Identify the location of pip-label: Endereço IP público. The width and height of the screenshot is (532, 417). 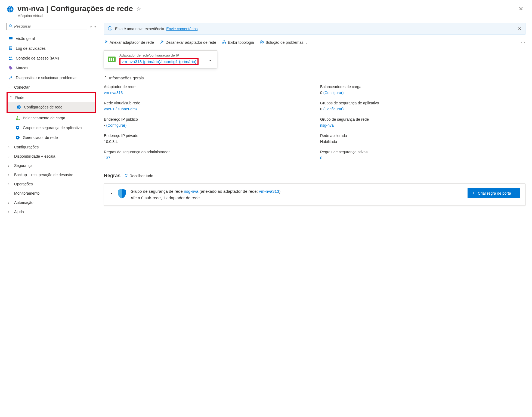
(207, 119).